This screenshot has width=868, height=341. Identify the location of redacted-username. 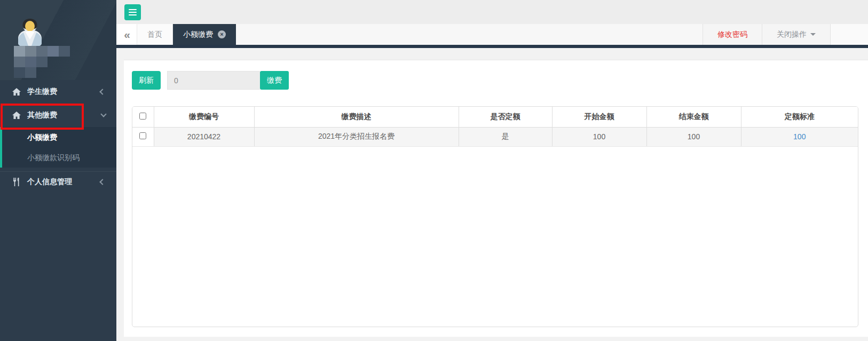
(43, 62).